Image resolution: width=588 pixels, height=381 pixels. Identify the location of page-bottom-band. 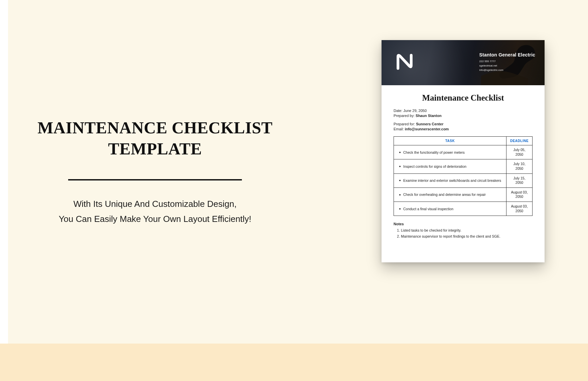
(294, 362).